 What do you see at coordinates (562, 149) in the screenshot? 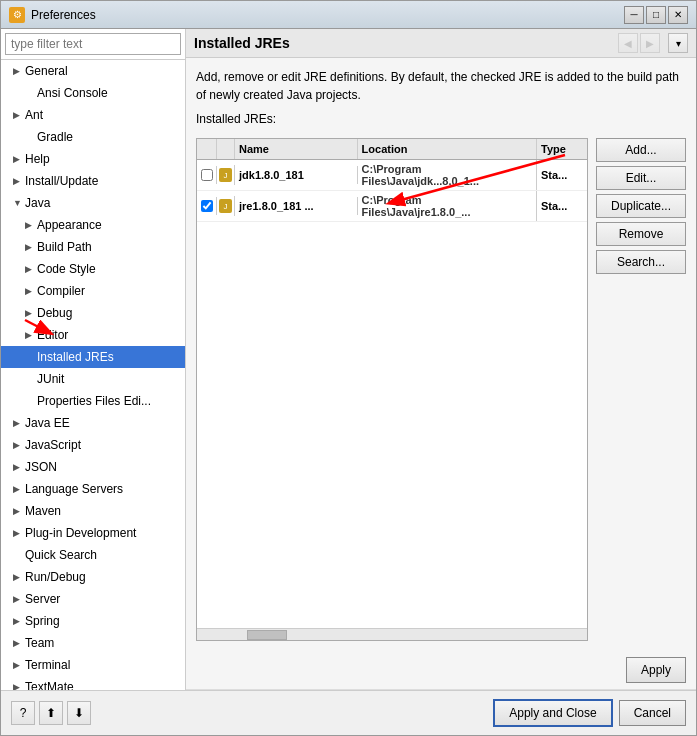
I see `col-type-header: Type` at bounding box center [562, 149].